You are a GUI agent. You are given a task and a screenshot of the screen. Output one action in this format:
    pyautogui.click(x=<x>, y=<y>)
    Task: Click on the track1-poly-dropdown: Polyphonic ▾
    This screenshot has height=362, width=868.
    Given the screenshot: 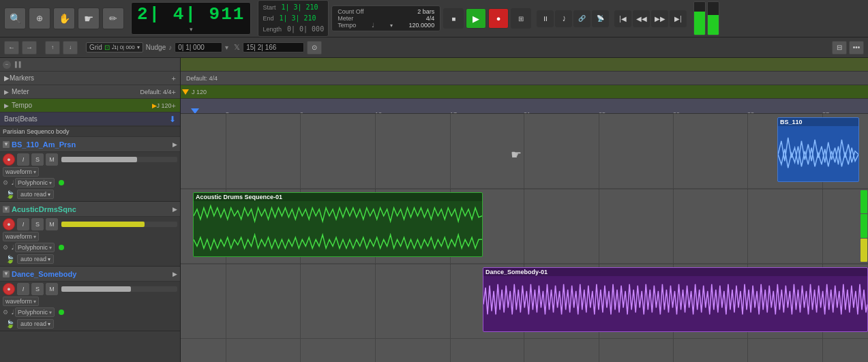 What is the action you would take?
    pyautogui.click(x=35, y=183)
    